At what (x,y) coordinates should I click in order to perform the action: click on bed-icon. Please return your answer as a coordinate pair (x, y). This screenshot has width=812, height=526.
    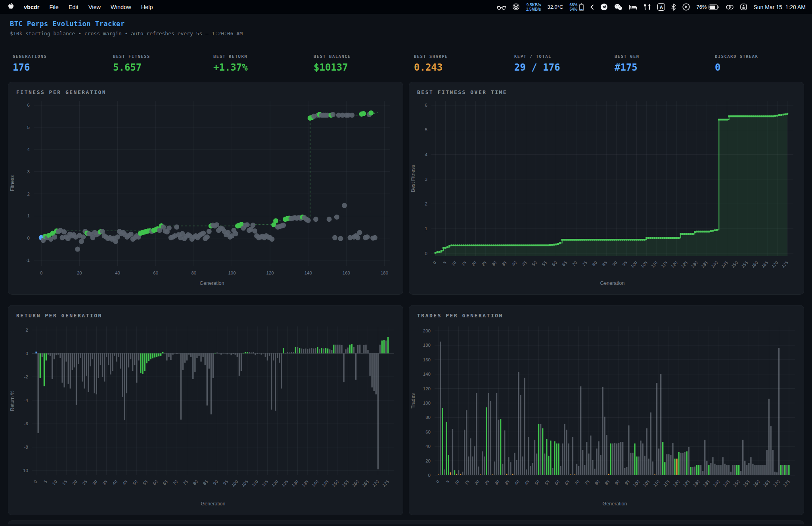
    Looking at the image, I should click on (633, 7).